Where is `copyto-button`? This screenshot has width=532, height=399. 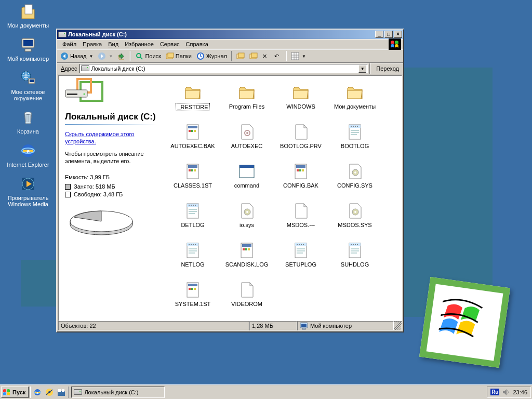 copyto-button is located at coordinates (254, 56).